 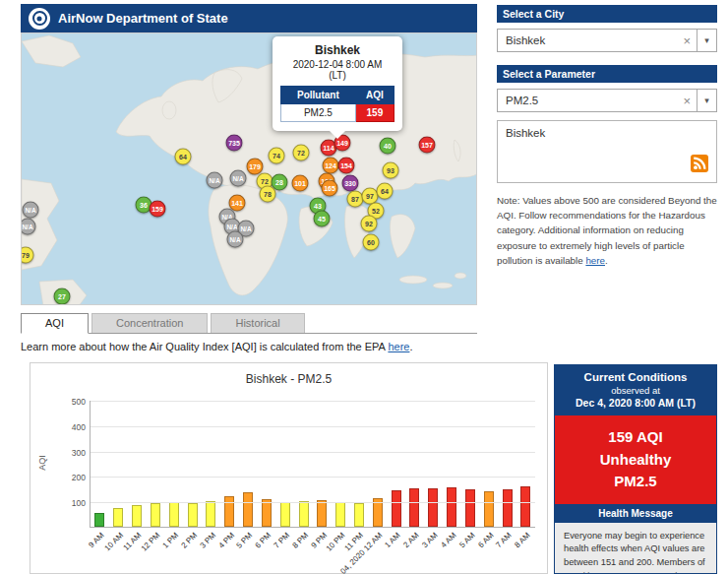 What do you see at coordinates (488, 464) in the screenshot?
I see `chart-bar-slot: 6 AM` at bounding box center [488, 464].